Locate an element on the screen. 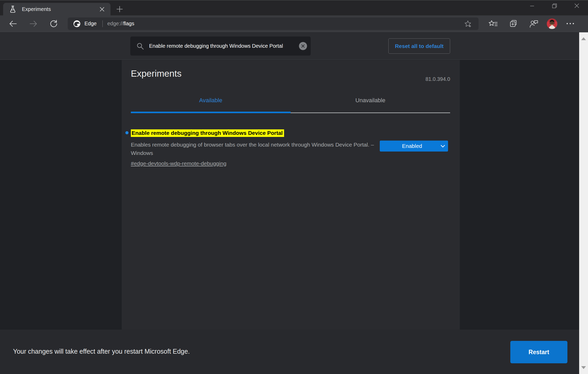  flag-indicator-dot is located at coordinates (127, 133).